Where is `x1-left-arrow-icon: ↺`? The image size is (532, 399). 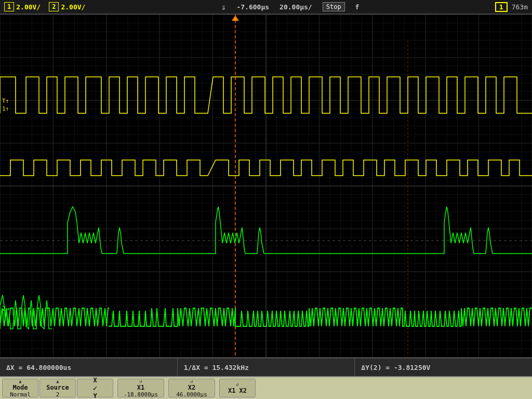
x1-left-arrow-icon: ↺ is located at coordinates (140, 381).